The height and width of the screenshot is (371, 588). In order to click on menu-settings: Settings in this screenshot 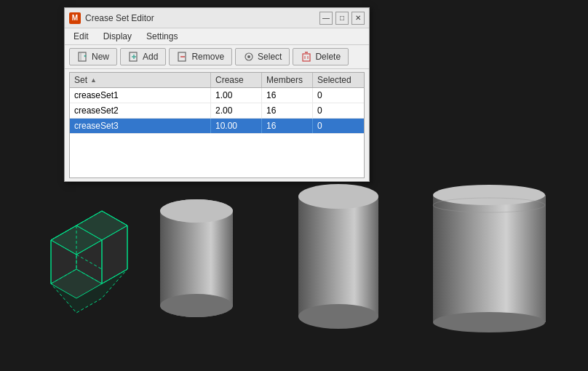, I will do `click(162, 36)`.